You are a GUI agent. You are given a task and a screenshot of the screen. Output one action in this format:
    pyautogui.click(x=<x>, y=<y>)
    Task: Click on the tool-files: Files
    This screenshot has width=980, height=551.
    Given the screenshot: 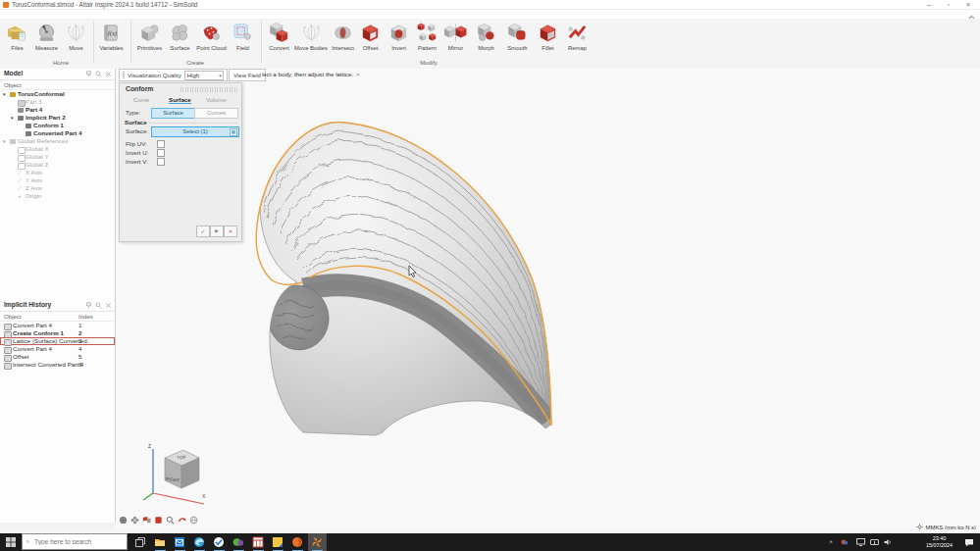 What is the action you would take?
    pyautogui.click(x=18, y=37)
    